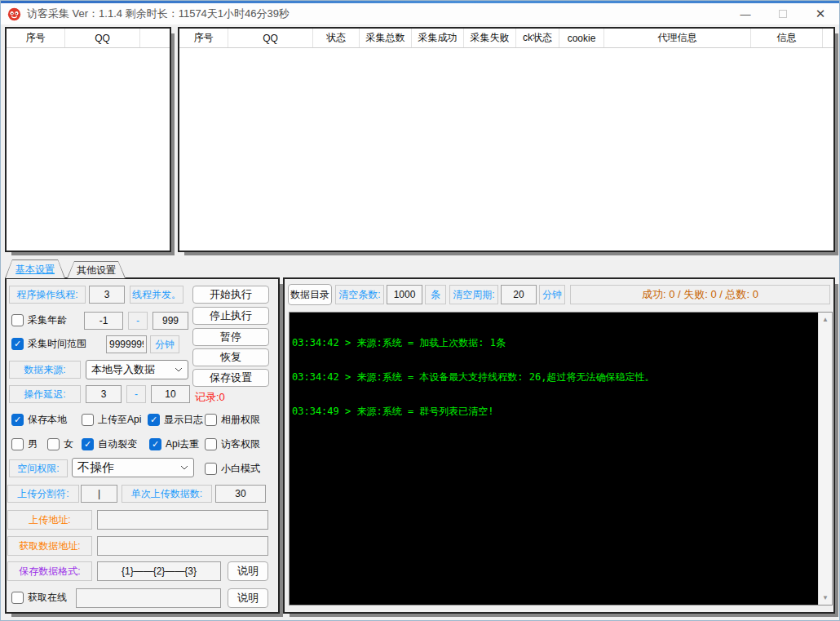  I want to click on settings-tabs: 基本设置 其他设置, so click(66, 269).